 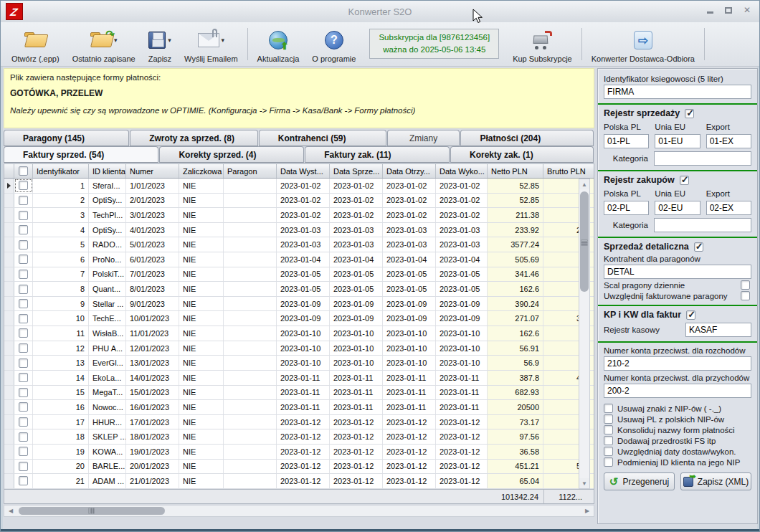 I want to click on table-row: 4 OptiSy... 4/01/2023 NIE 2023-01-03 202…, so click(x=299, y=231).